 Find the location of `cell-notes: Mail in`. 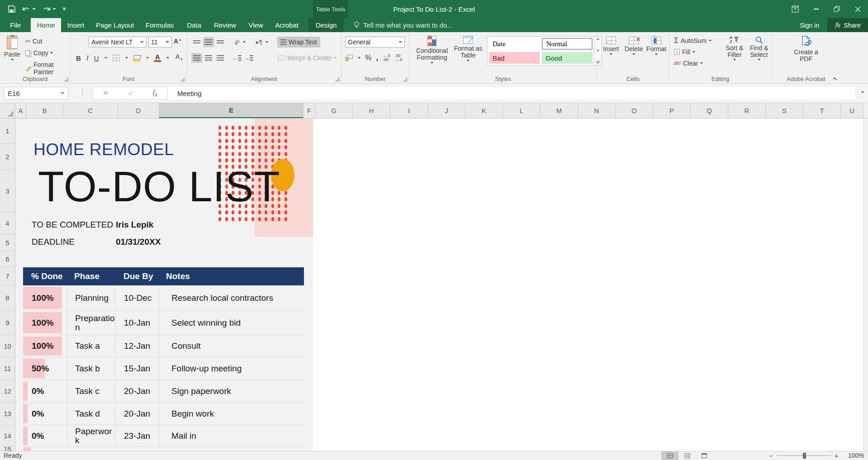

cell-notes: Mail in is located at coordinates (232, 436).